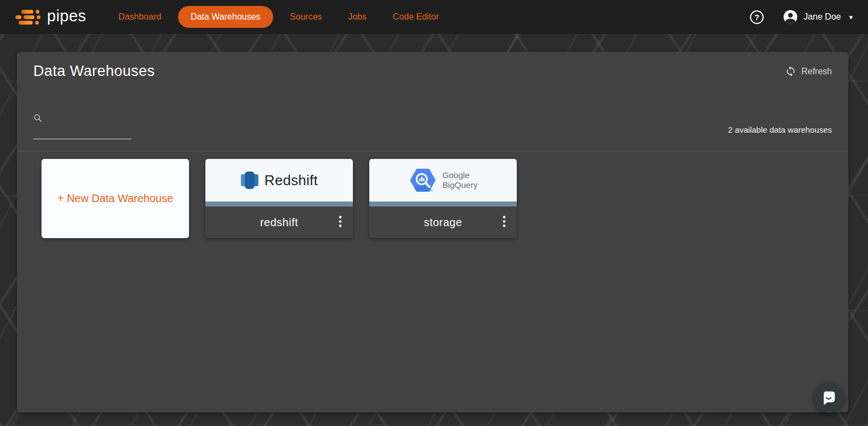  I want to click on chevron-down-icon: ▾, so click(851, 17).